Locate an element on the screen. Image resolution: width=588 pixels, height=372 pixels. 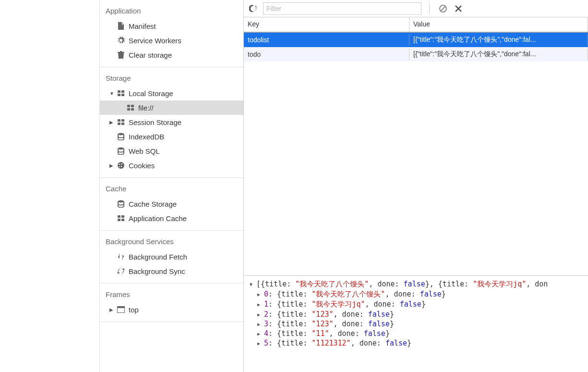
sidebar-item-clear-storage: Clear storage is located at coordinates (172, 55).